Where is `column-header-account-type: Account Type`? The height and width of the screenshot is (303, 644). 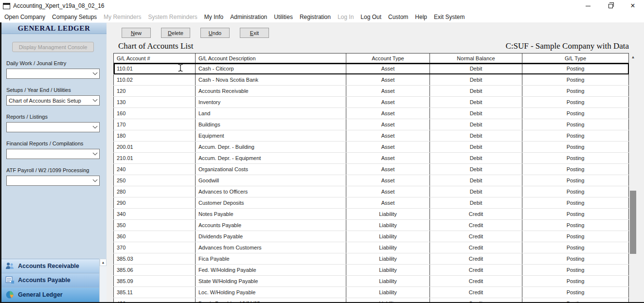
column-header-account-type: Account Type is located at coordinates (388, 58).